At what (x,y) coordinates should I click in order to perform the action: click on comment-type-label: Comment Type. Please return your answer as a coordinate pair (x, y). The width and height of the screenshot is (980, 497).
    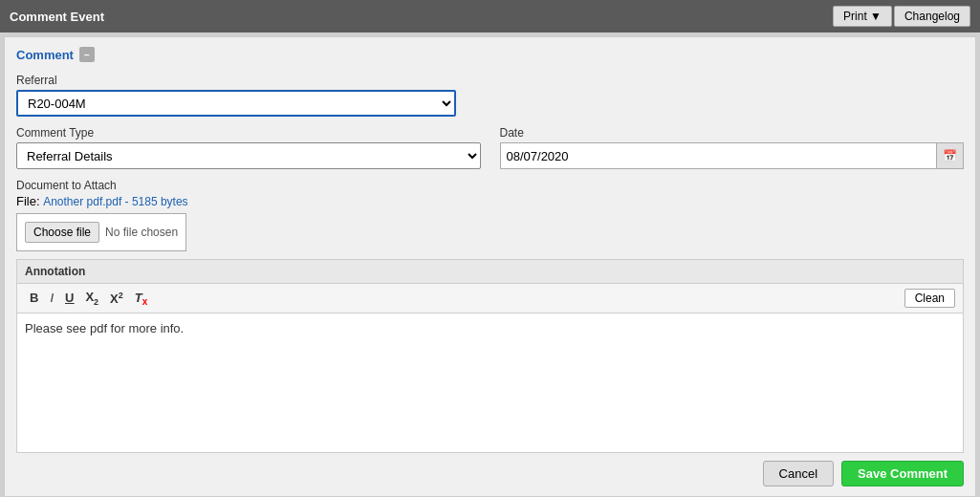
    Looking at the image, I should click on (249, 133).